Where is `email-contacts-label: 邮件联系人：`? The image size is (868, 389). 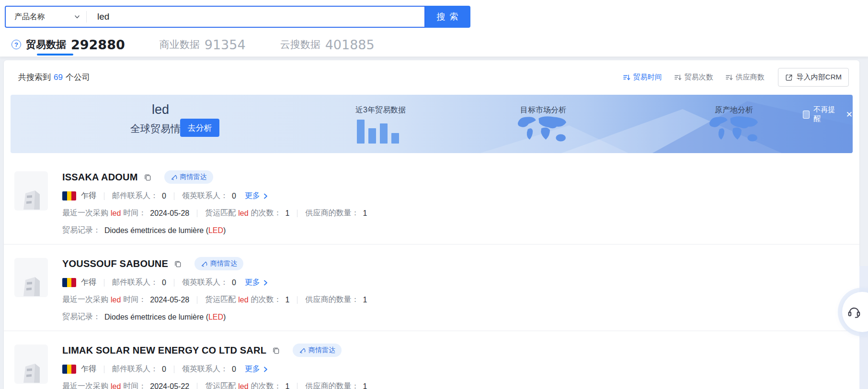
email-contacts-label: 邮件联系人： is located at coordinates (135, 196).